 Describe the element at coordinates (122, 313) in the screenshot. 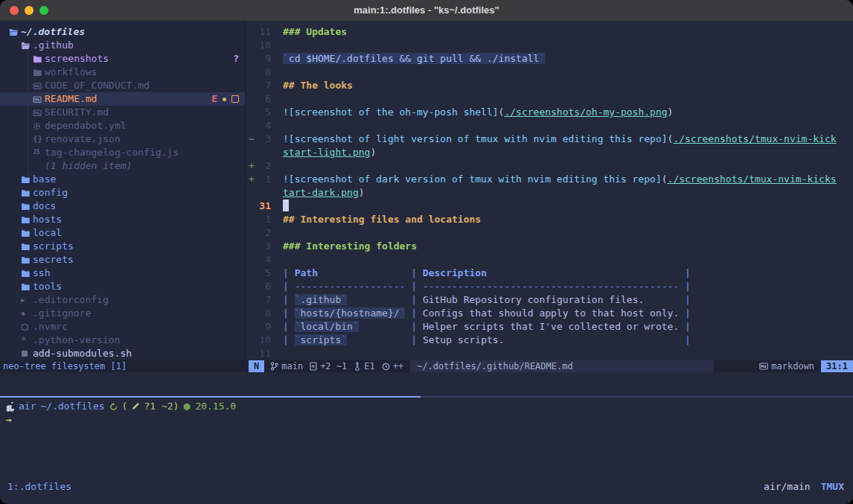

I see `tree-item-.gitignore: ◆.gitignore` at that location.